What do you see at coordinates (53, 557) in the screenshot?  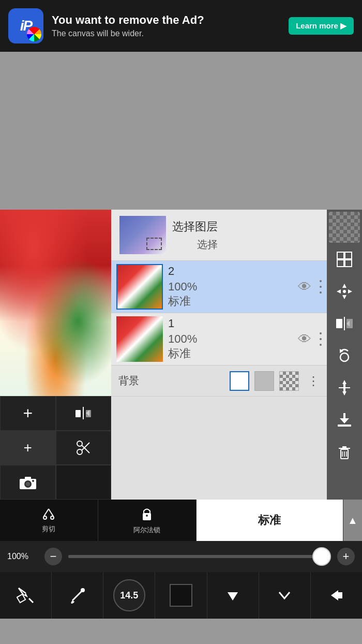 I see `opacity-minus-button: −` at bounding box center [53, 557].